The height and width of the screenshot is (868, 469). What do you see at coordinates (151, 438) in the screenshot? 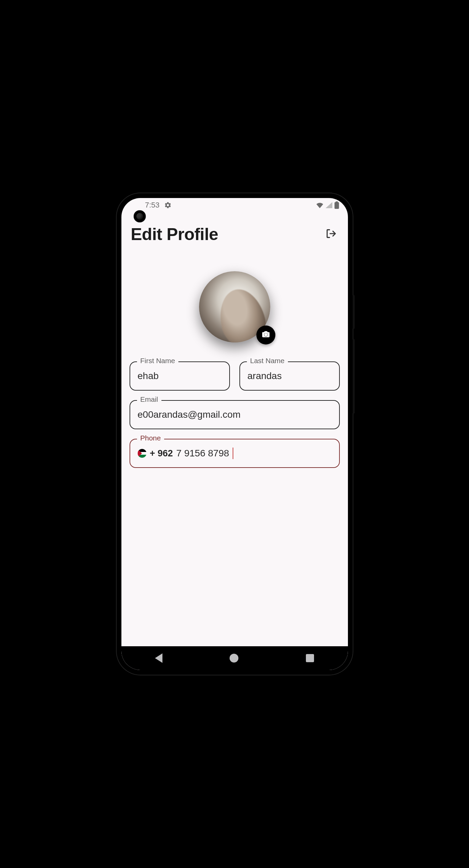
I see `phone-label: Phone` at bounding box center [151, 438].